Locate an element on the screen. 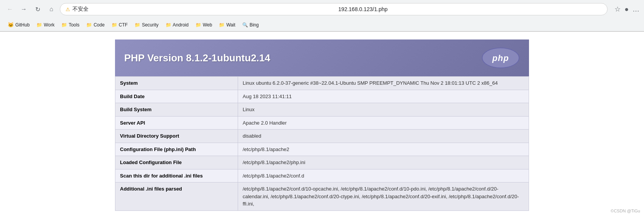  table-cell-value: Apache 2.0 Handler is located at coordinates (383, 123).